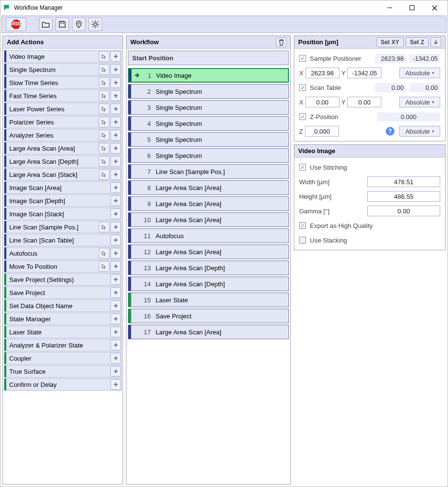 Image resolution: width=448 pixels, height=487 pixels. What do you see at coordinates (63, 345) in the screenshot?
I see `action-item: Analyzer & Polarizer State` at bounding box center [63, 345].